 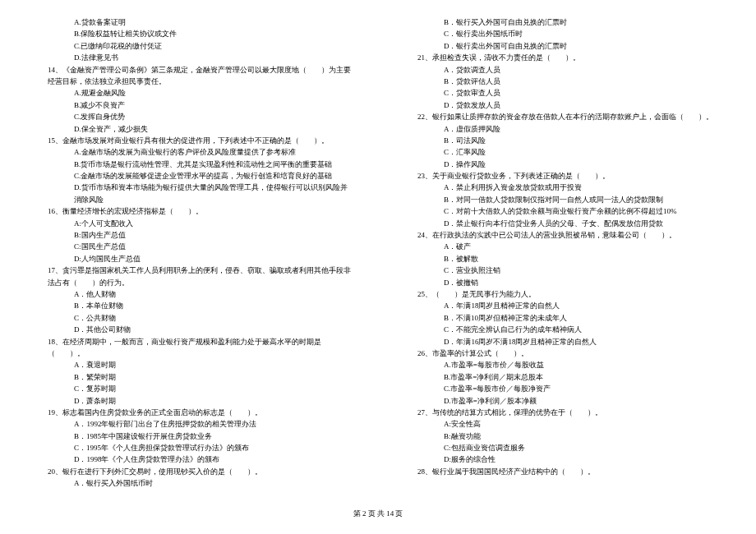 What do you see at coordinates (563, 389) in the screenshot?
I see `answer-option: C.市盈率=每股市价／每股净资产` at bounding box center [563, 389].